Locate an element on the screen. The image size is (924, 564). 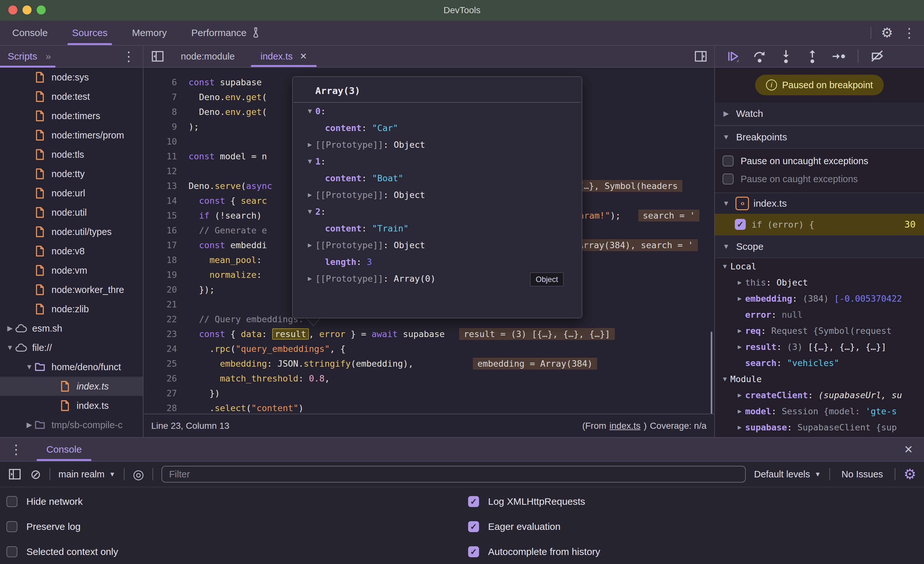
line-number: 26 is located at coordinates (166, 378).